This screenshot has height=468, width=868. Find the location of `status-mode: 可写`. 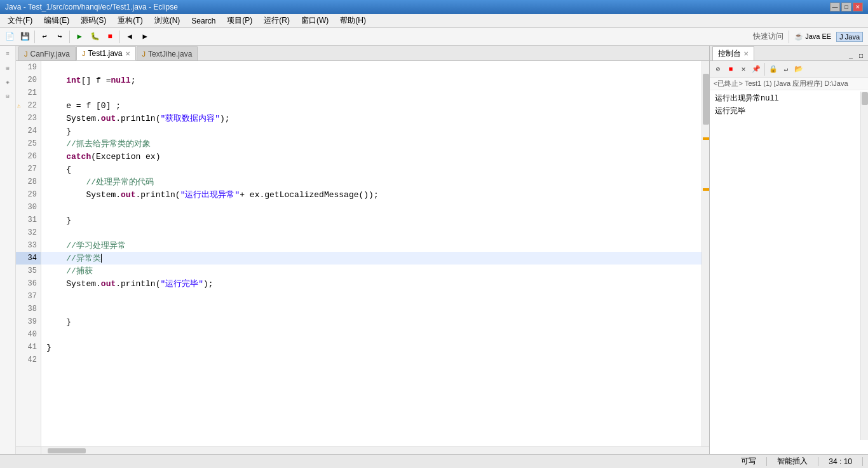

status-mode: 可写 is located at coordinates (749, 462).